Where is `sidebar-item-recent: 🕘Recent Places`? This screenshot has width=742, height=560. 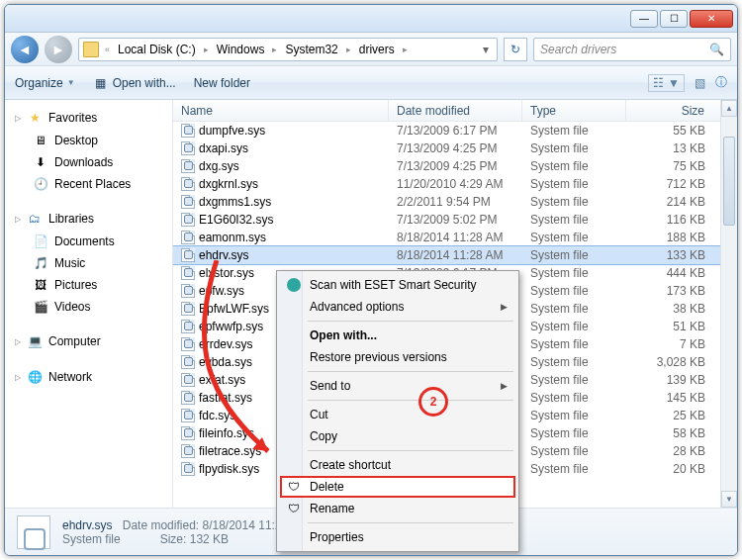 sidebar-item-recent: 🕘Recent Places is located at coordinates (89, 184).